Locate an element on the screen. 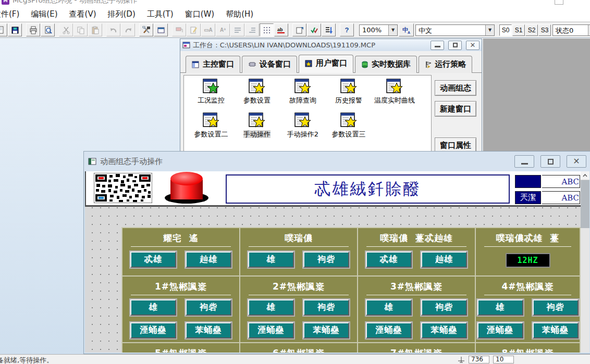 This screenshot has height=364, width=590. window-item-wdsqx: 温度实时曲线 is located at coordinates (395, 92).